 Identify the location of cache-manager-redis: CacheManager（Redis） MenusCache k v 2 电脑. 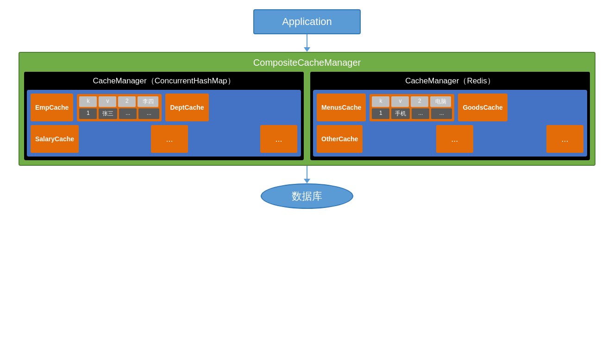
(450, 116).